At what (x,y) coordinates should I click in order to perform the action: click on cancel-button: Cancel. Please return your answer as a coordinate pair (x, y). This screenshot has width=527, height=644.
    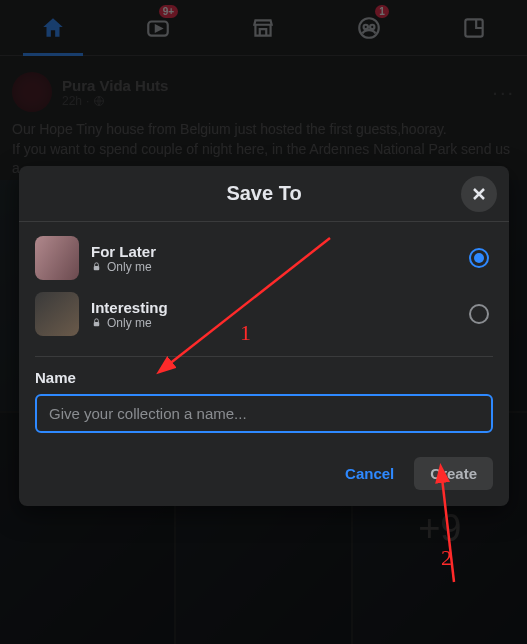
    Looking at the image, I should click on (370, 474).